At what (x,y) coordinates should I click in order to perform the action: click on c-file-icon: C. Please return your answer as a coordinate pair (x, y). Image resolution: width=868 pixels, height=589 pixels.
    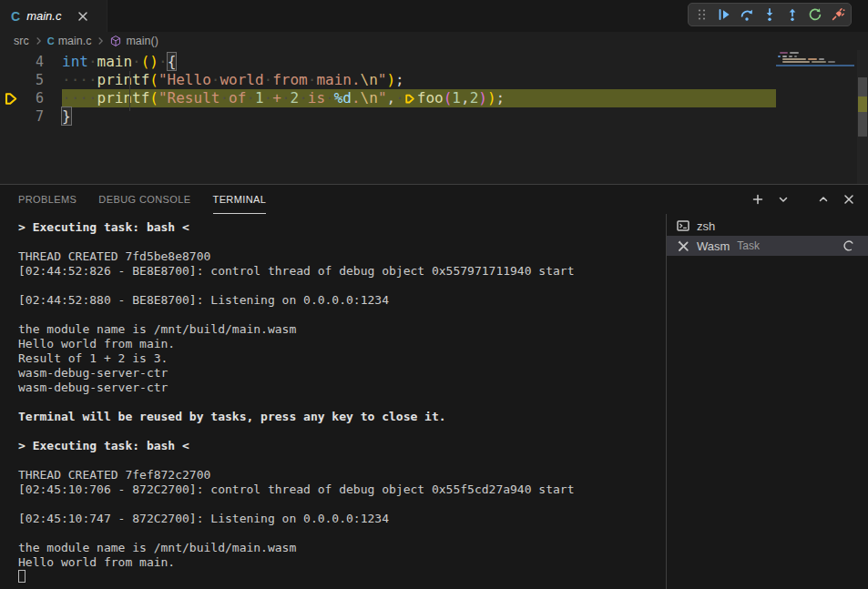
    Looking at the image, I should click on (15, 16).